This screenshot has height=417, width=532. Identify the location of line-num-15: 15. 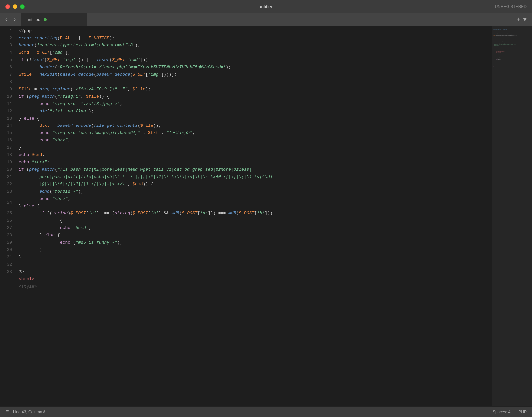
(6, 133).